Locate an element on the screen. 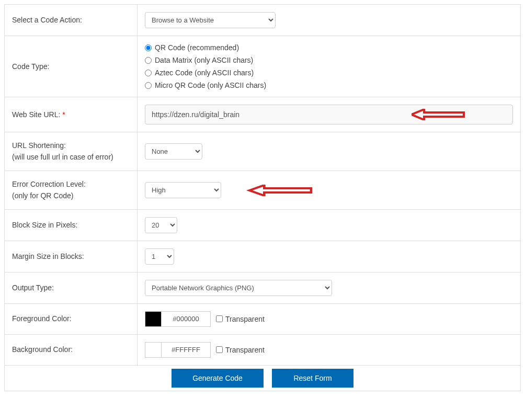  fg-swatch is located at coordinates (153, 319).